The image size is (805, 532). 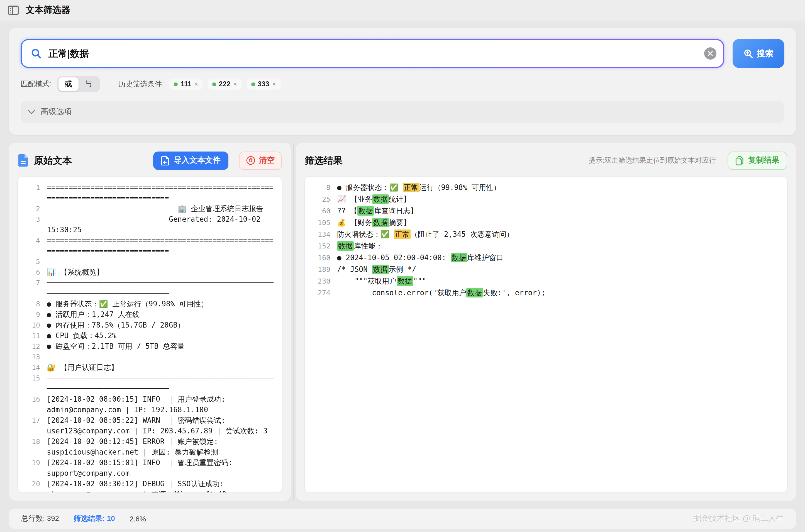 I want to click on history-tag: 222×, so click(x=225, y=84).